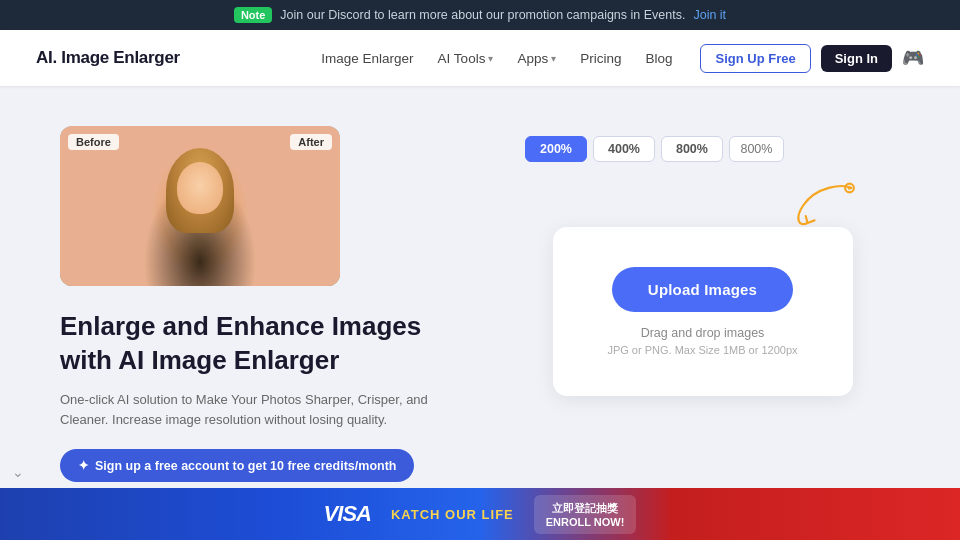  I want to click on scroll-indicator: ⌄, so click(18, 472).